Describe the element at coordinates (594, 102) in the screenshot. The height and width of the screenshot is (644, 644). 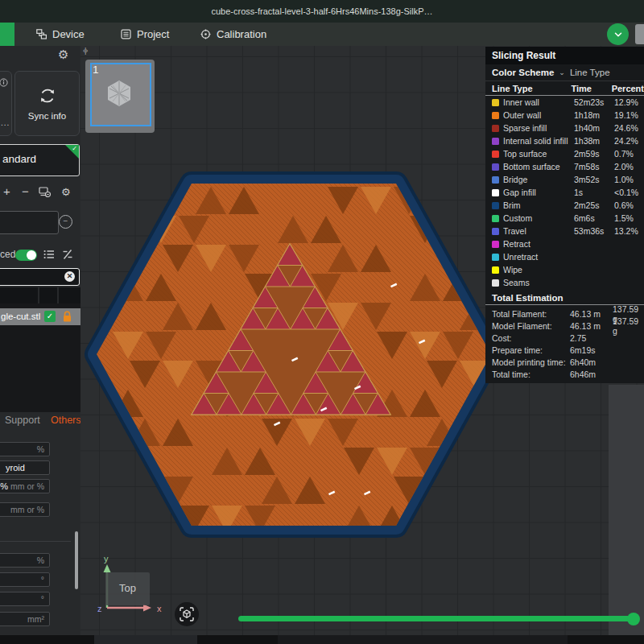
I see `line-type-time: 52m23s` at that location.